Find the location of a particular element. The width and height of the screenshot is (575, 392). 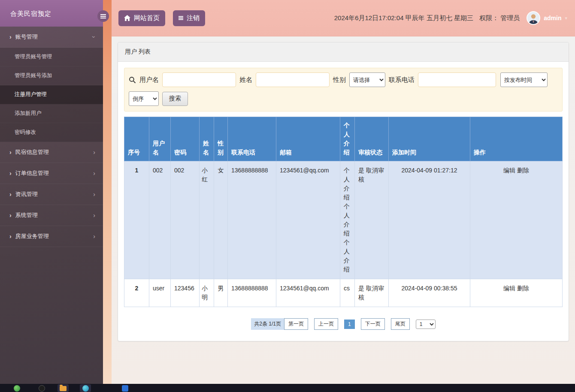

prev-page-button: 上一页 is located at coordinates (326, 324).